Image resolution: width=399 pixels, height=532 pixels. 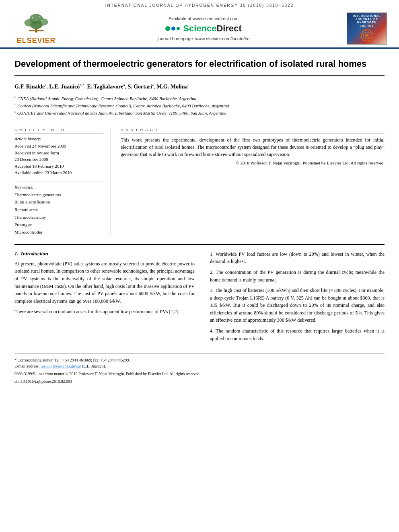 I want to click on list-item-1-num: 1., so click(x=213, y=254).